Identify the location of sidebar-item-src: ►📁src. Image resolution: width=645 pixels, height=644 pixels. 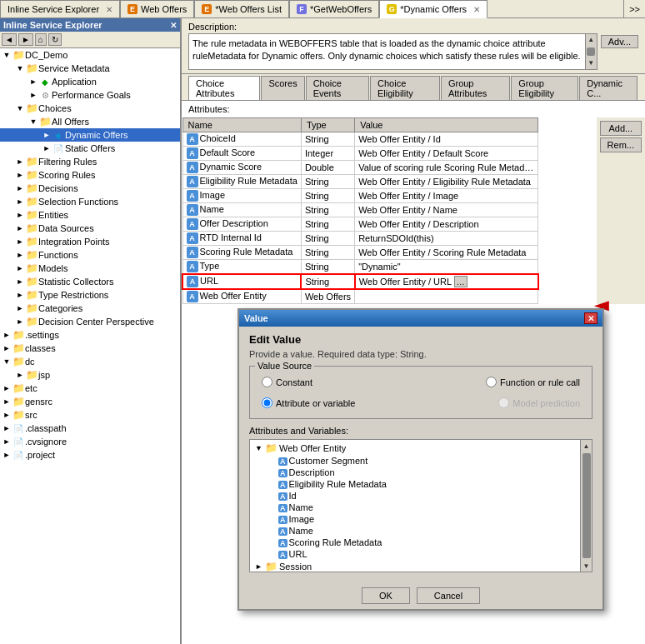
(90, 415).